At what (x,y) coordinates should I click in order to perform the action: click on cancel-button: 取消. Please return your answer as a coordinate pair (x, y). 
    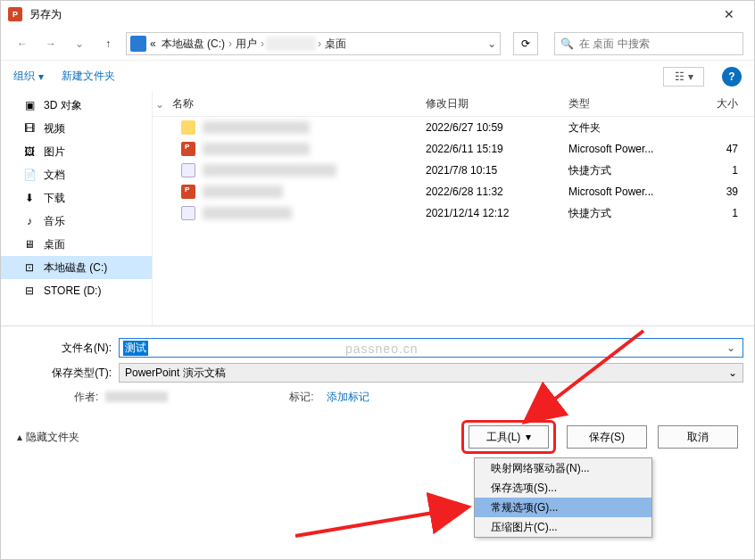
    Looking at the image, I should click on (698, 437).